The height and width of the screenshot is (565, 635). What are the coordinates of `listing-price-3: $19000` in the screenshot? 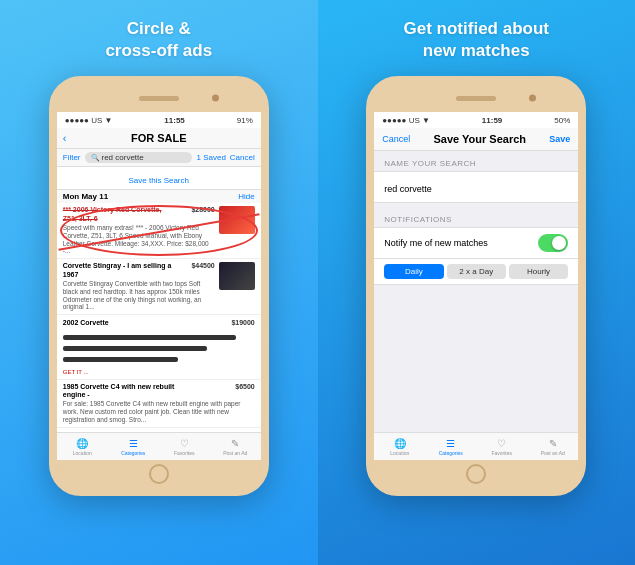 It's located at (242, 323).